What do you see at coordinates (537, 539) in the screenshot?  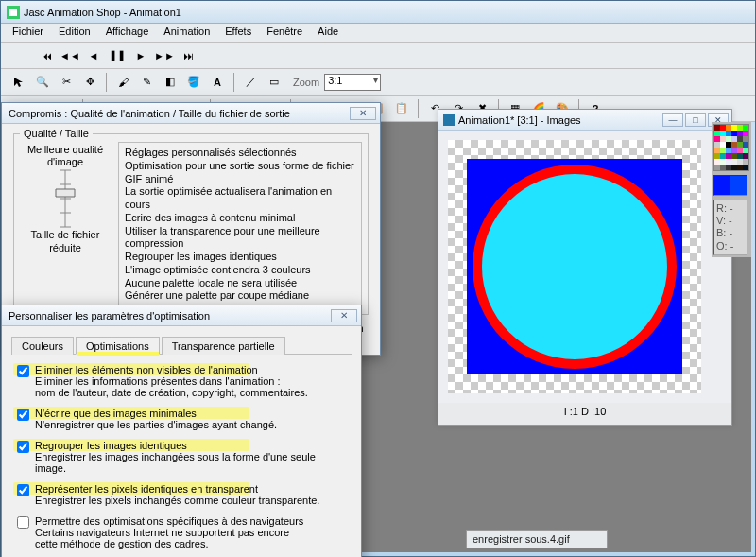 I see `taskbar-document-tab: enregistrer sous.4.gif` at bounding box center [537, 539].